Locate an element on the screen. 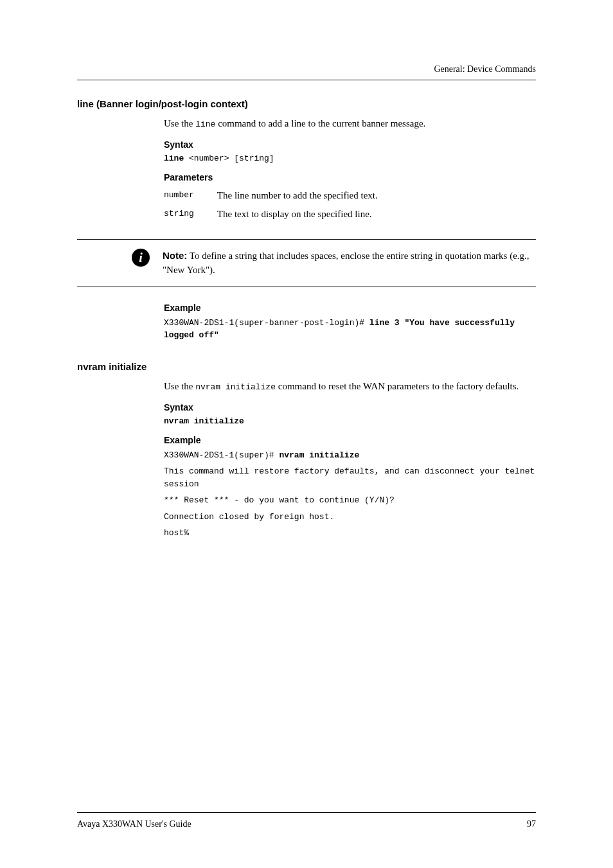 The height and width of the screenshot is (868, 613). table-row: string The text to display on the specif… is located at coordinates (279, 215).